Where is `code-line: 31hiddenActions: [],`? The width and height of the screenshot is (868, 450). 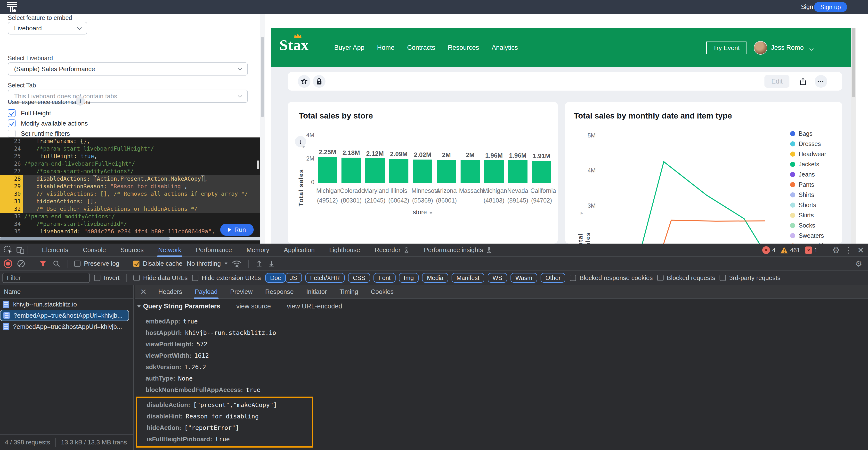
code-line: 31hiddenActions: [], is located at coordinates (130, 201).